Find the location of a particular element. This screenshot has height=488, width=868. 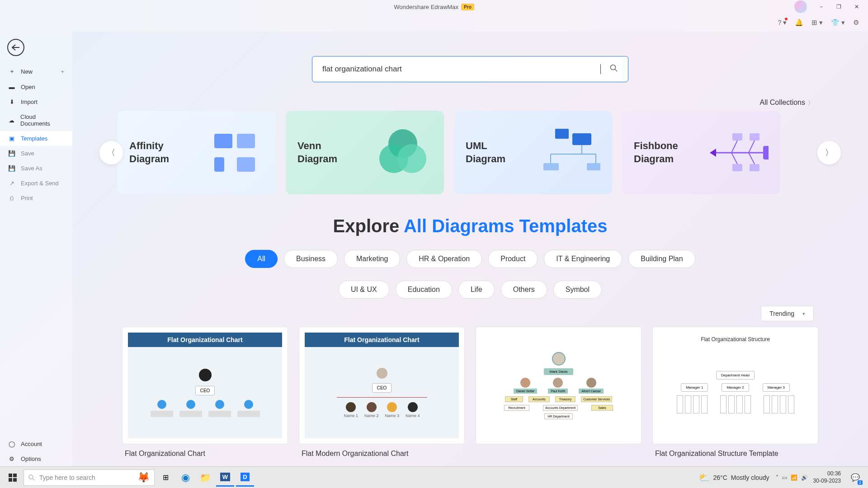

meet-now-icon: ▭ is located at coordinates (785, 478).